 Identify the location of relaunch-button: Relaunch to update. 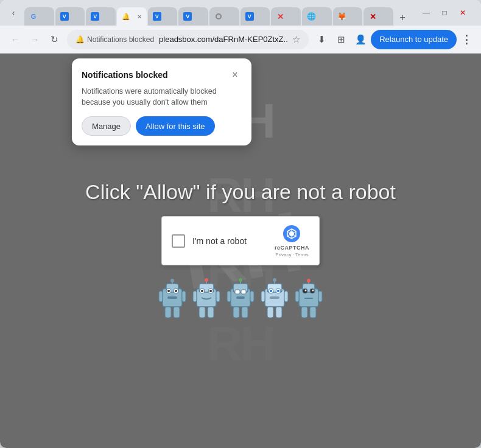
(414, 40).